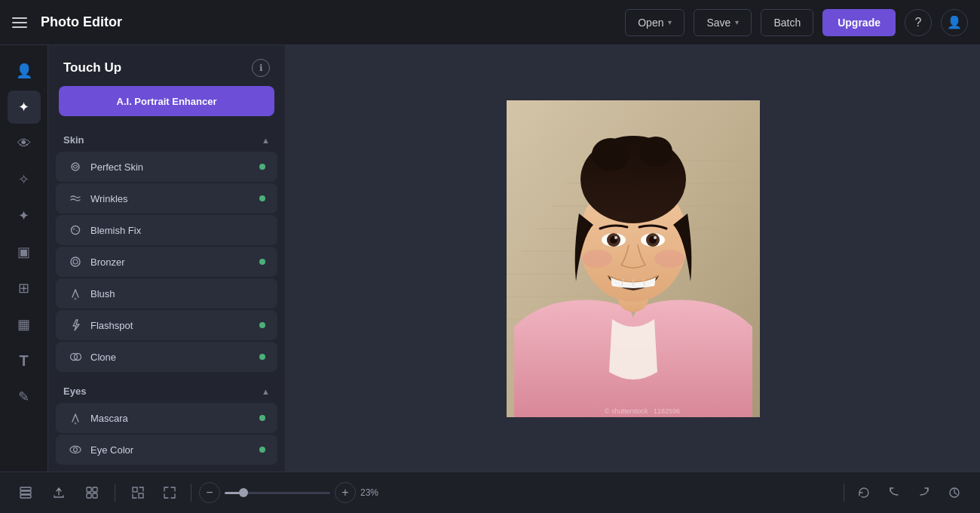 Image resolution: width=980 pixels, height=513 pixels. I want to click on mascara-dot, so click(262, 418).